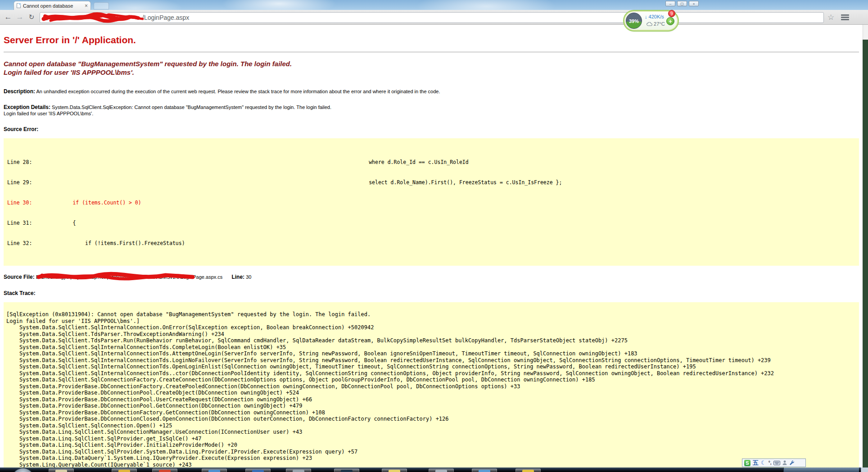 The image size is (868, 472). Describe the element at coordinates (434, 5) in the screenshot. I see `browser-titlebar: Cannot open database × – ▢ ×` at that location.